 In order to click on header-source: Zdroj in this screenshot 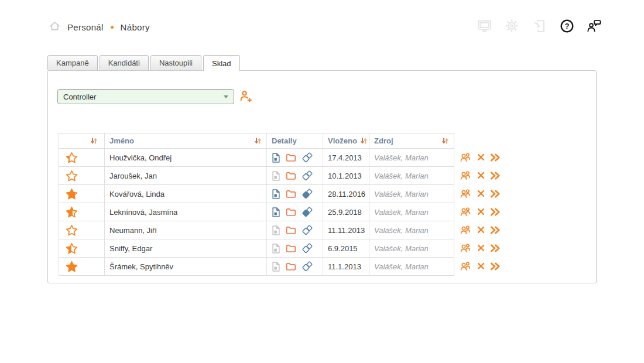, I will do `click(412, 141)`.